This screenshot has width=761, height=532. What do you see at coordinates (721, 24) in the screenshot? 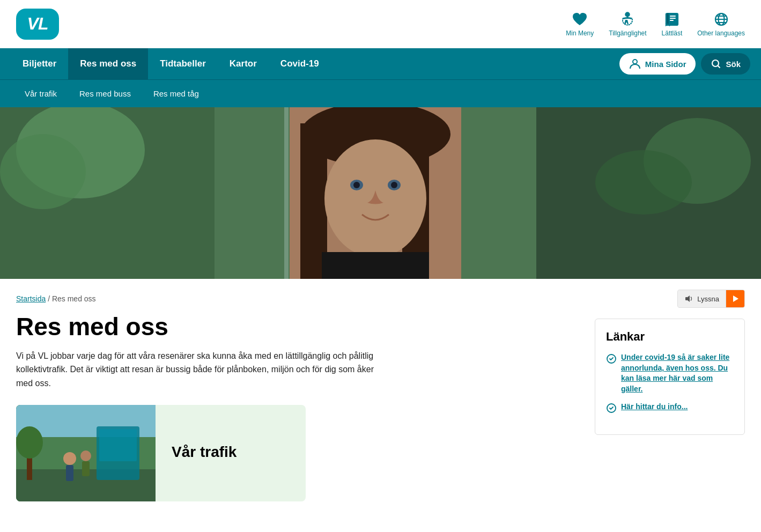
I see `other-languages-button: Other languages` at bounding box center [721, 24].